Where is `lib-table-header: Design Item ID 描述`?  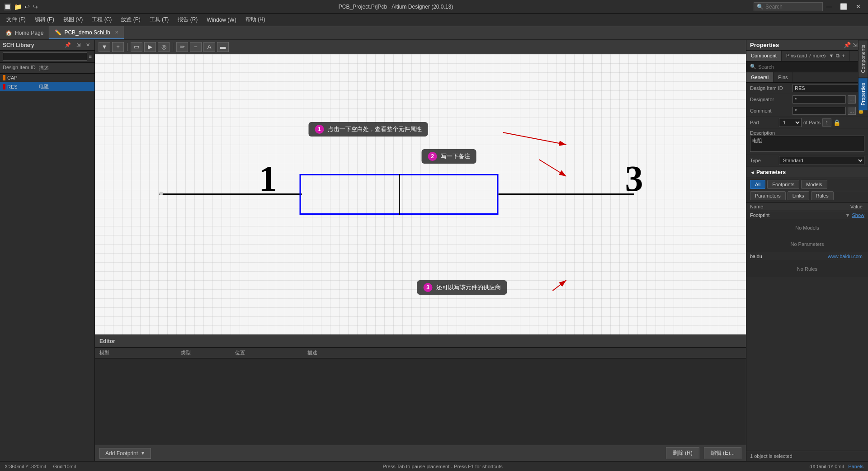 lib-table-header: Design Item ID 描述 is located at coordinates (47, 68).